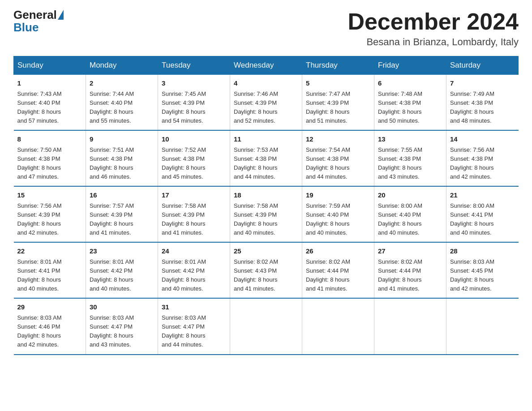  I want to click on day-number: 7, so click(483, 83).